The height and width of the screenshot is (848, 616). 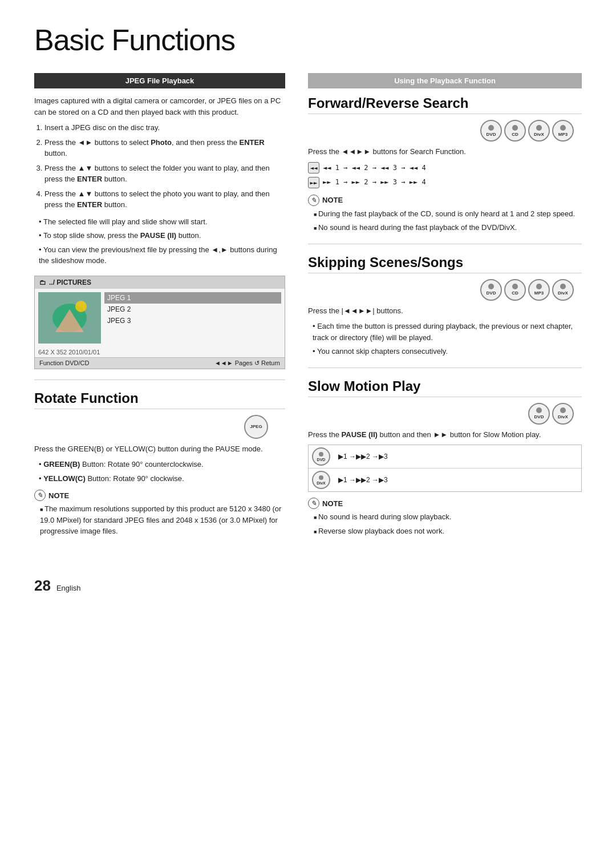 I want to click on separator-slow, so click(x=445, y=368).